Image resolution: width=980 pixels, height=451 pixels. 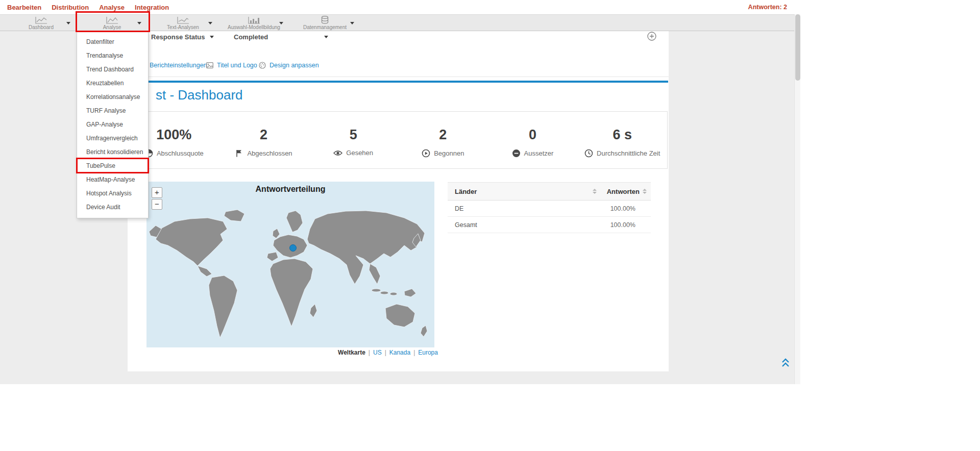 What do you see at coordinates (254, 28) in the screenshot?
I see `toolbar-item-label: Auswahl-Modellbildung` at bounding box center [254, 28].